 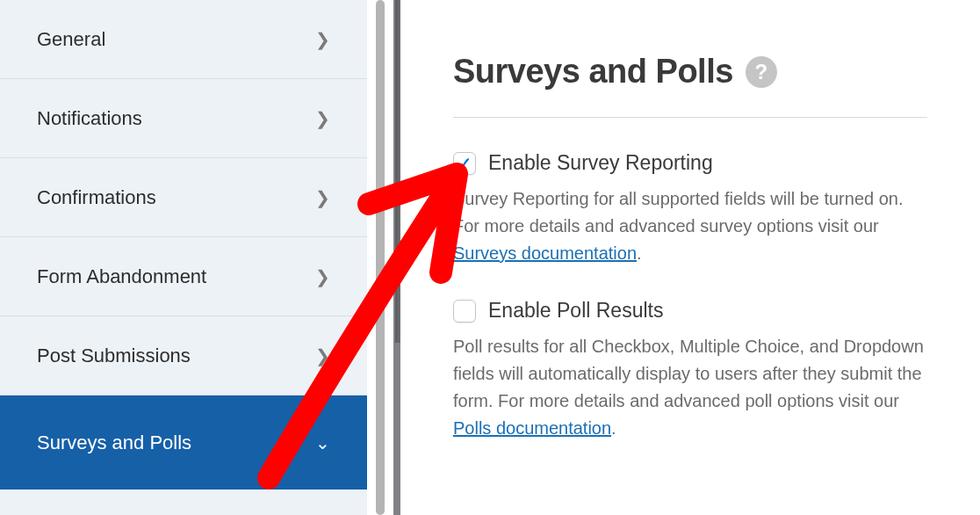 What do you see at coordinates (690, 227) in the screenshot?
I see `option-description: Survey Reporting for all supported field…` at bounding box center [690, 227].